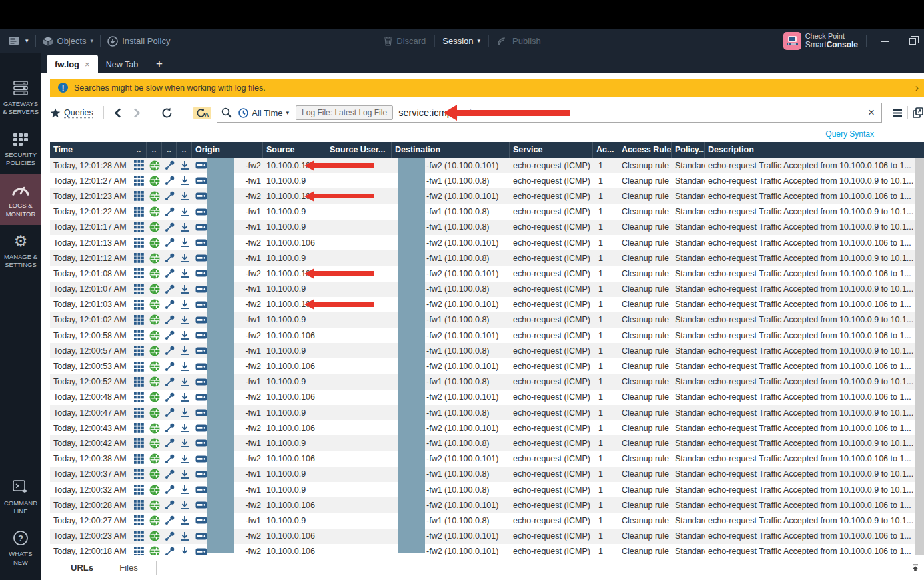  What do you see at coordinates (482, 181) in the screenshot?
I see `log-table-row: Today, 12:01:27 AM -fw1 10.100.0.9 -fw1 …` at bounding box center [482, 181].